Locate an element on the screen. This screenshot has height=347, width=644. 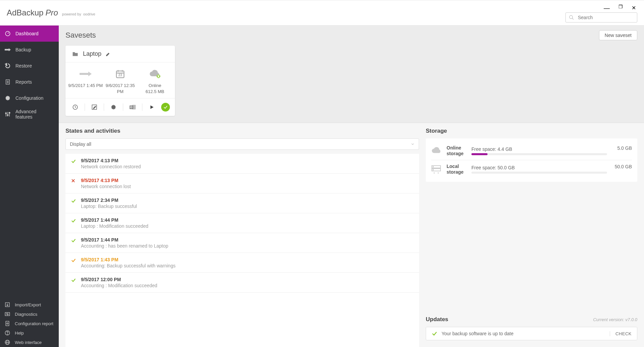
activity-row: 9/5/2017 4:13 PMNetwork connection resto… is located at coordinates (242, 164).